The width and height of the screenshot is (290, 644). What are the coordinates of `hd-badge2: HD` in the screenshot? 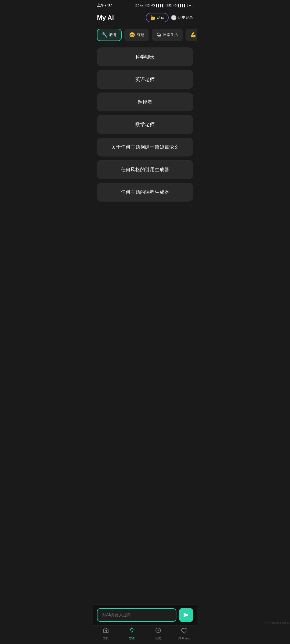 It's located at (169, 5).